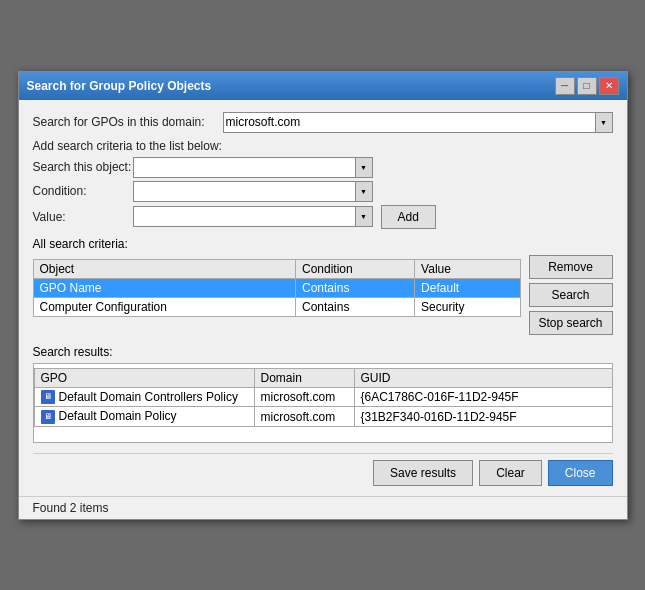 This screenshot has width=645, height=590. Describe the element at coordinates (323, 295) in the screenshot. I see `criteria-area: Object Condition Value GPO Name Contains…` at that location.